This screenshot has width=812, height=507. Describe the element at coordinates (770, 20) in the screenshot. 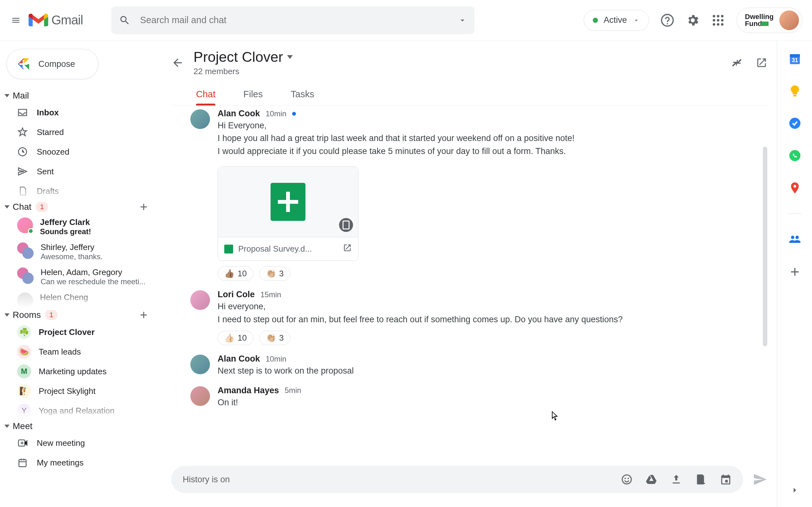

I see `account-chip: Dwelling Fund` at that location.